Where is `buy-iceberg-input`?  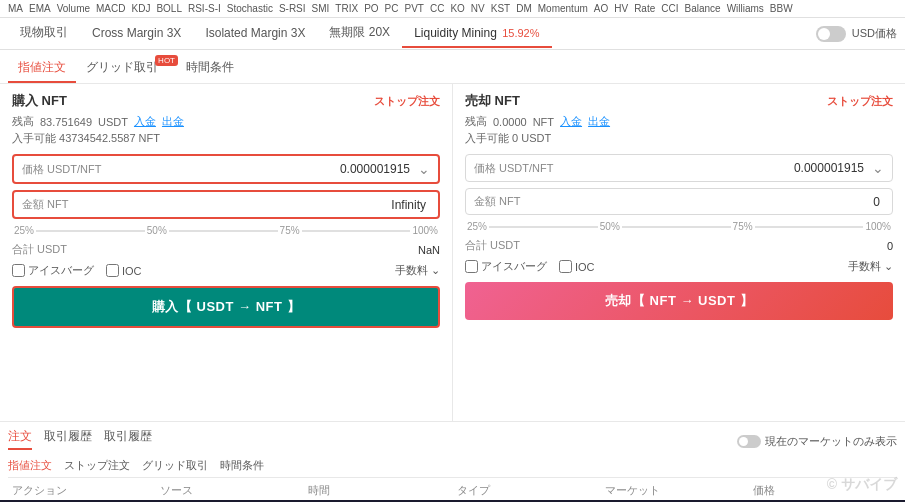 buy-iceberg-input is located at coordinates (18, 270).